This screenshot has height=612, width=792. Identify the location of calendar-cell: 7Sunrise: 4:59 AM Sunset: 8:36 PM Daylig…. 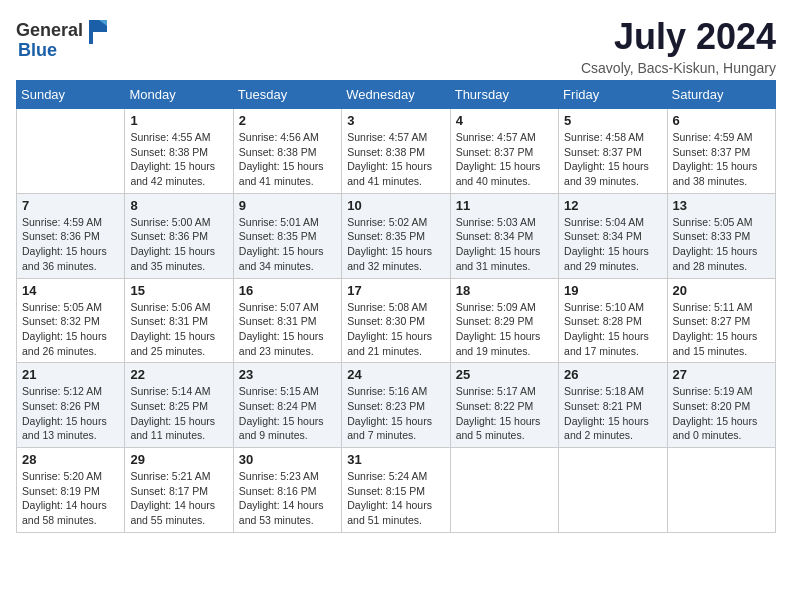
(71, 236).